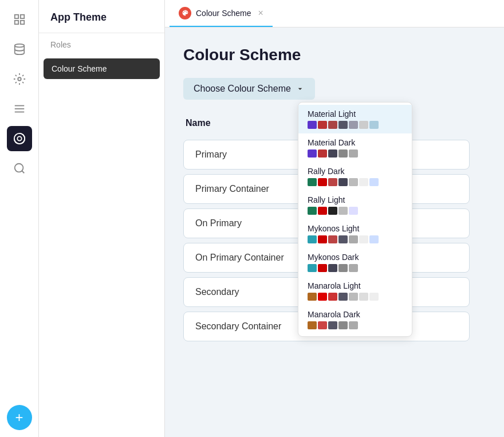  I want to click on nav-item-roles: Roles, so click(102, 45).